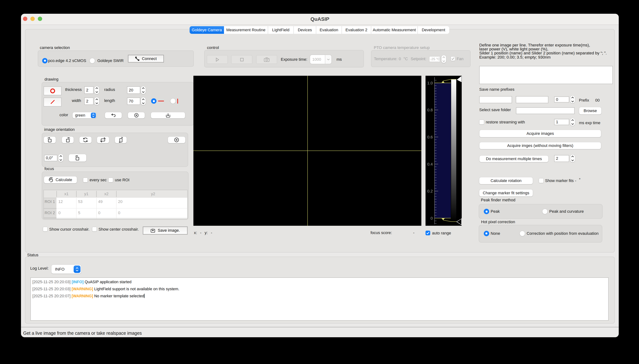 The height and width of the screenshot is (364, 639). I want to click on svg-text: 0, so click(432, 218).